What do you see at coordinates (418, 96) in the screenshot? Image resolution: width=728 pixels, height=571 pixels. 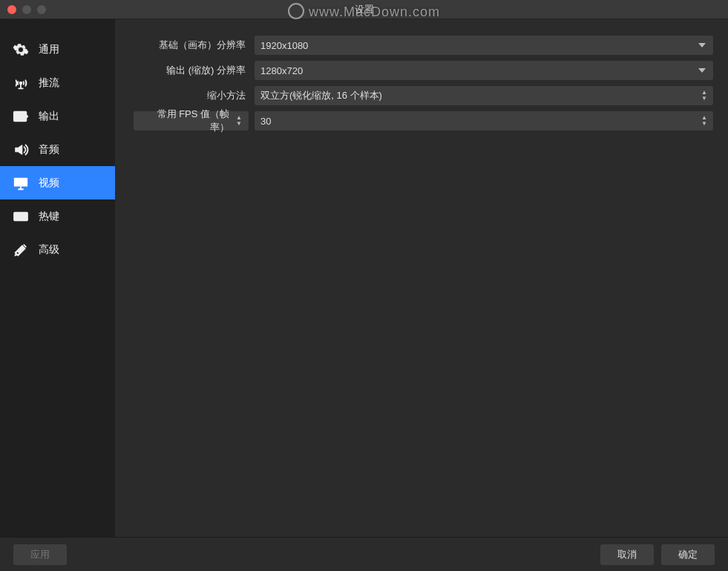 I see `row-downscale-filter: 缩小方法 双立方(锐化缩放, 16 个样本) ▲▼` at bounding box center [418, 96].